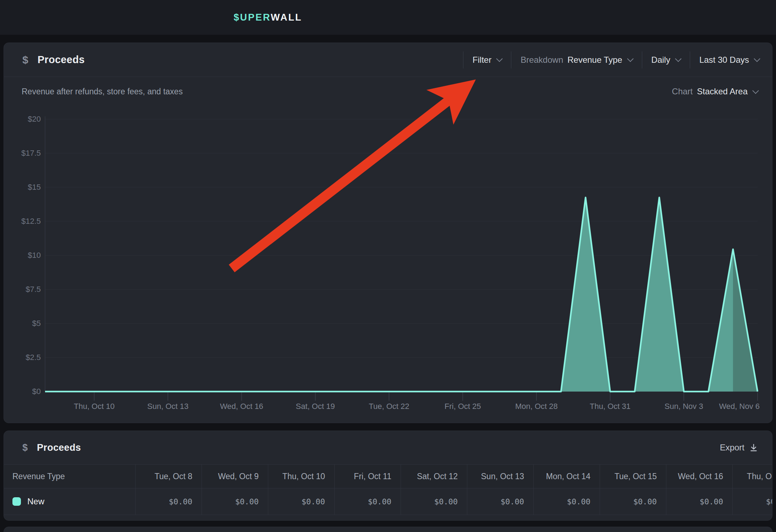  I want to click on chart-type-label: Chart, so click(683, 92).